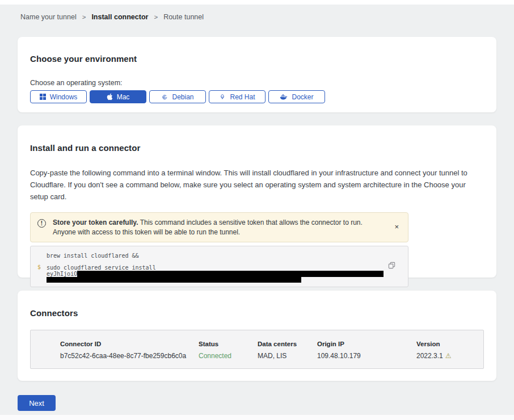  I want to click on connectors-table: Connector ID Status Data centers Origin …, so click(257, 350).